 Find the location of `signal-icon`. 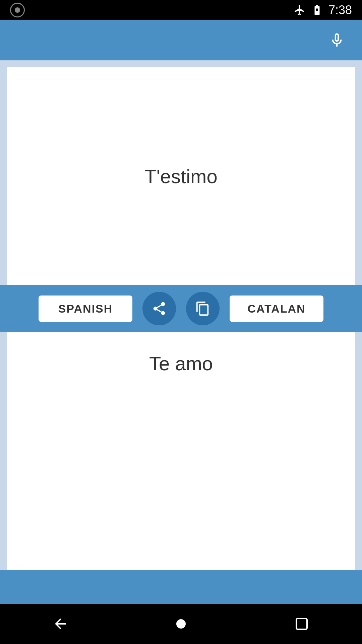

signal-icon is located at coordinates (17, 10).